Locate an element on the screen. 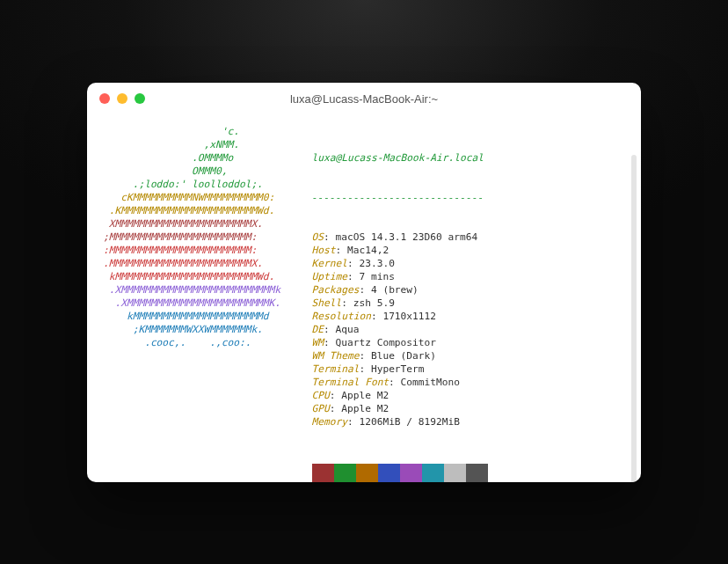 This screenshot has height=564, width=728. ascii-line: .XMMMMMMMMMMMMMMMMMMMMMMMMMMk is located at coordinates (198, 290).